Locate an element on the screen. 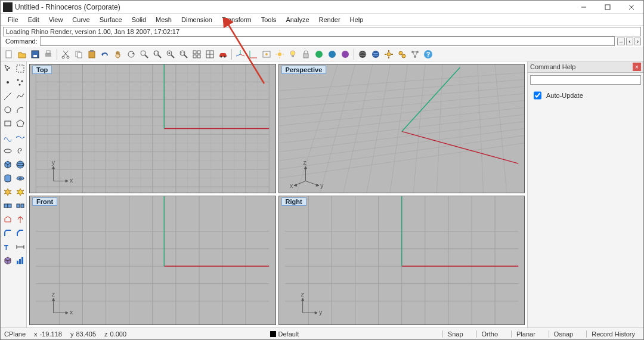  menu-edit: Edit is located at coordinates (33, 20).